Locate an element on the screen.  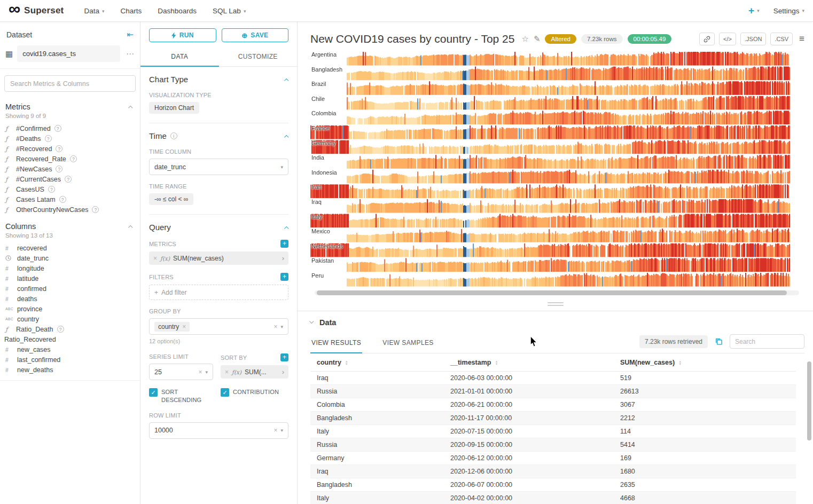
table-row: Germany2020-06-12 00:00:00169 is located at coordinates (553, 458).